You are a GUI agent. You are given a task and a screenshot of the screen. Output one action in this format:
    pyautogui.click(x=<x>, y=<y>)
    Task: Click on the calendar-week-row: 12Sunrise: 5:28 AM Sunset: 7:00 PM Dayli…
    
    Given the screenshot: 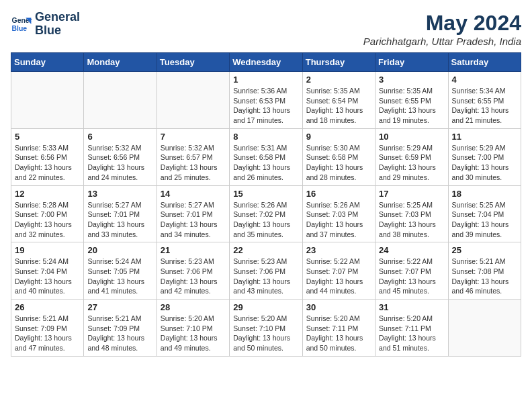 What is the action you would take?
    pyautogui.click(x=266, y=214)
    